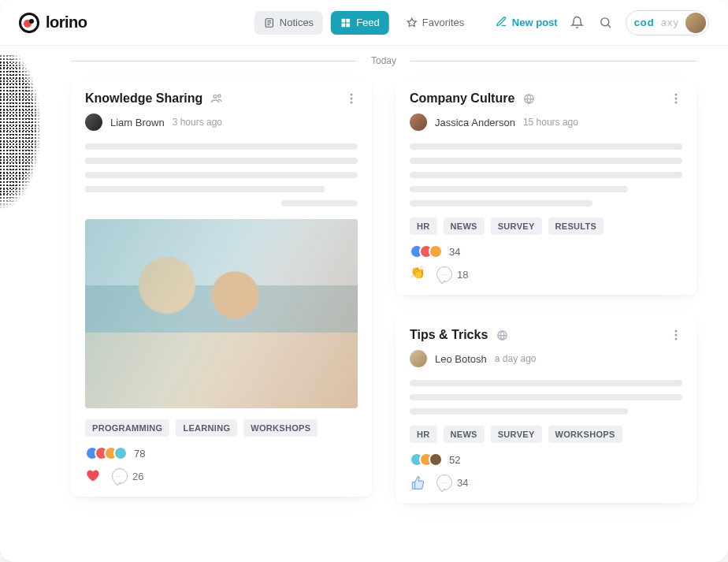 The width and height of the screenshot is (728, 562). I want to click on react-button: 👏, so click(418, 274).